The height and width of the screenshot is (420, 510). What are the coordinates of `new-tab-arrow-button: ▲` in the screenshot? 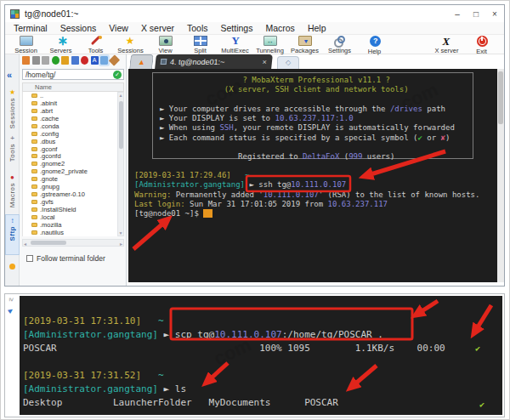 It's located at (141, 61).